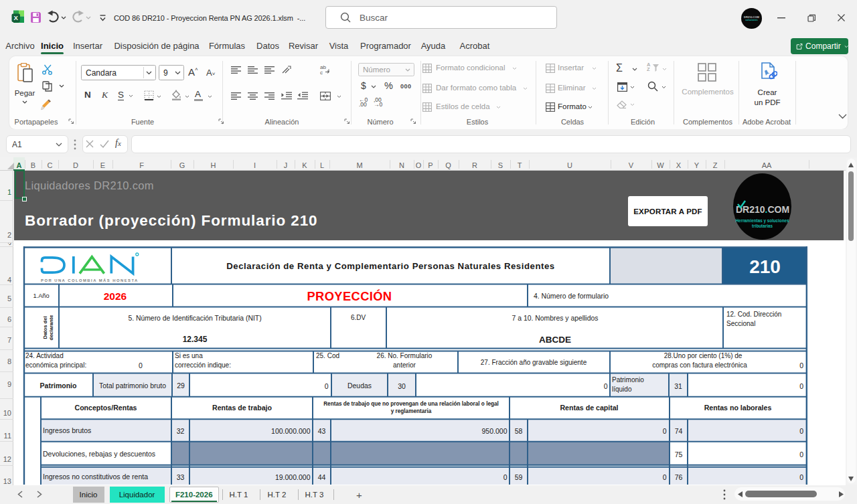  I want to click on svg-text: Datos del, so click(46, 327).